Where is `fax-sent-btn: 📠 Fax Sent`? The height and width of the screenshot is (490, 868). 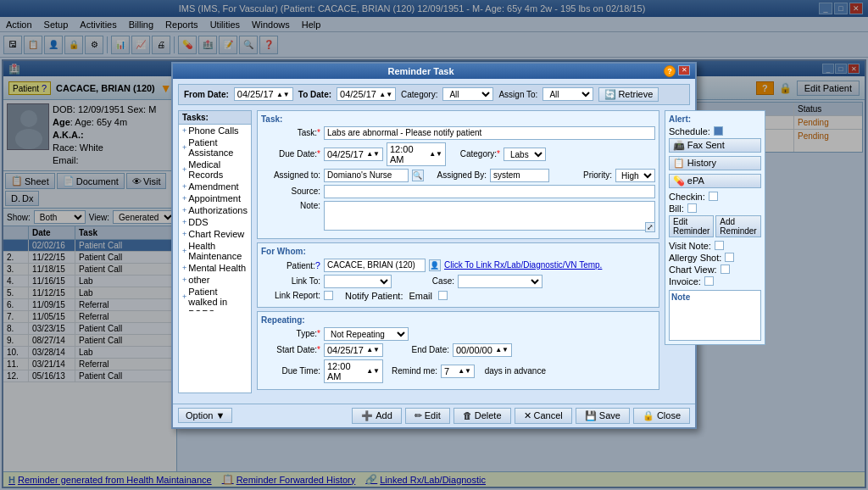
fax-sent-btn: 📠 Fax Sent is located at coordinates (715, 146).